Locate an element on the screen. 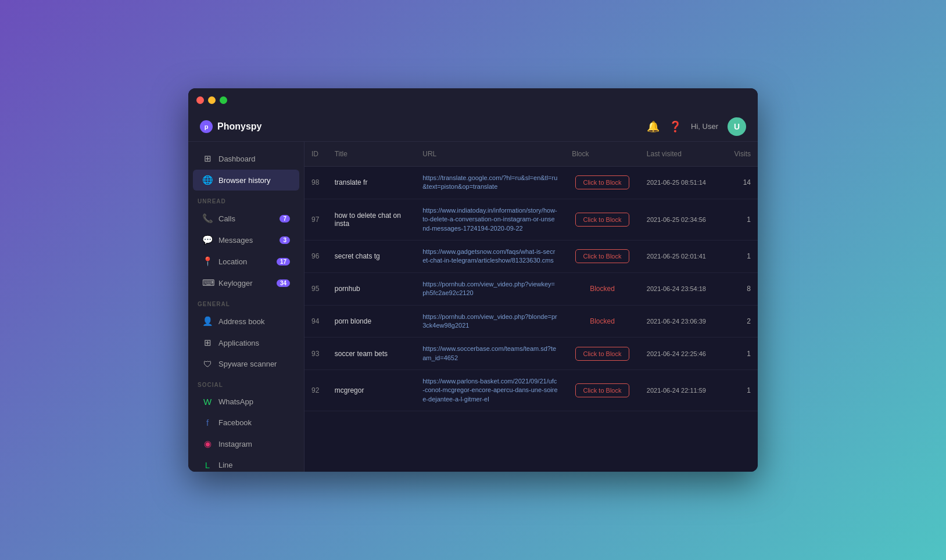 The width and height of the screenshot is (946, 560). table-row: 92 mcgregor https://www.parlons-basket.c… is located at coordinates (531, 390).